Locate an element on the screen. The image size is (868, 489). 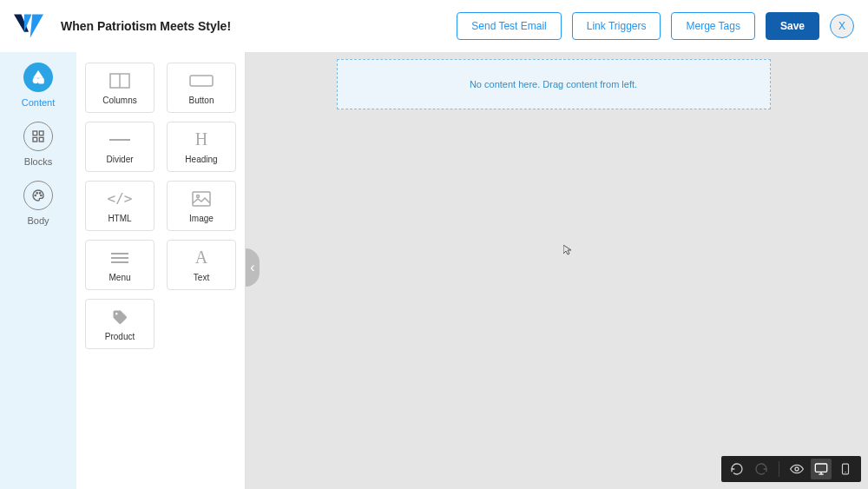
image-icon is located at coordinates (201, 199).